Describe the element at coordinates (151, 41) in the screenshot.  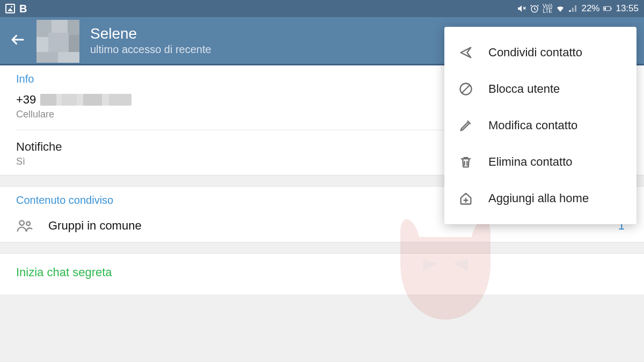
I see `header-text: Selene ultimo accesso di recente` at that location.